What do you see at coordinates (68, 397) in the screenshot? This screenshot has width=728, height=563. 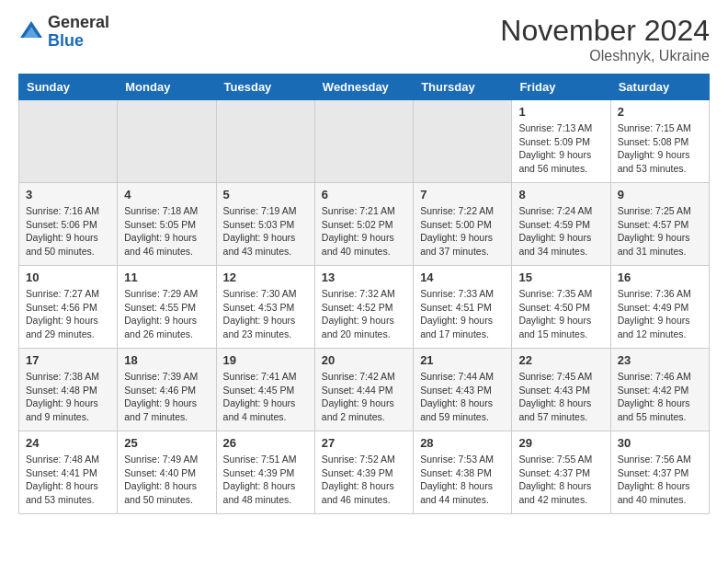 I see `day-info: Sunrise: 7:38 AMSunset: 4:48 PMDaylight:…` at bounding box center [68, 397].